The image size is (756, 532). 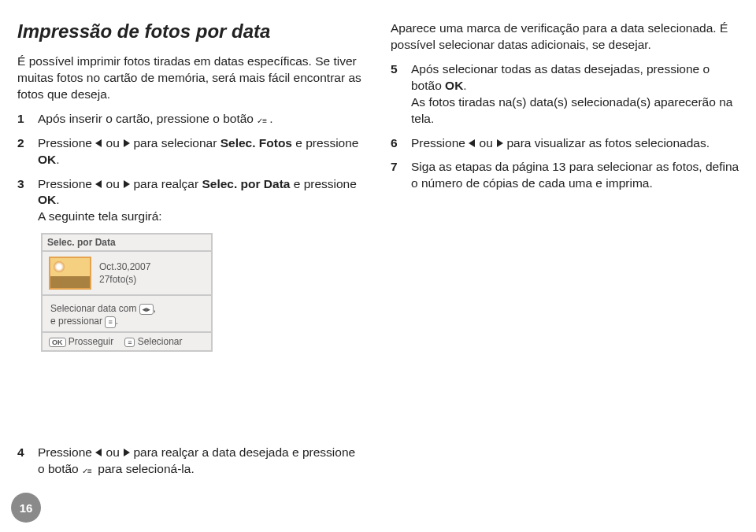 What do you see at coordinates (561, 143) in the screenshot?
I see `step-6-text: Pressione ou para visualizar as fotos se…` at bounding box center [561, 143].